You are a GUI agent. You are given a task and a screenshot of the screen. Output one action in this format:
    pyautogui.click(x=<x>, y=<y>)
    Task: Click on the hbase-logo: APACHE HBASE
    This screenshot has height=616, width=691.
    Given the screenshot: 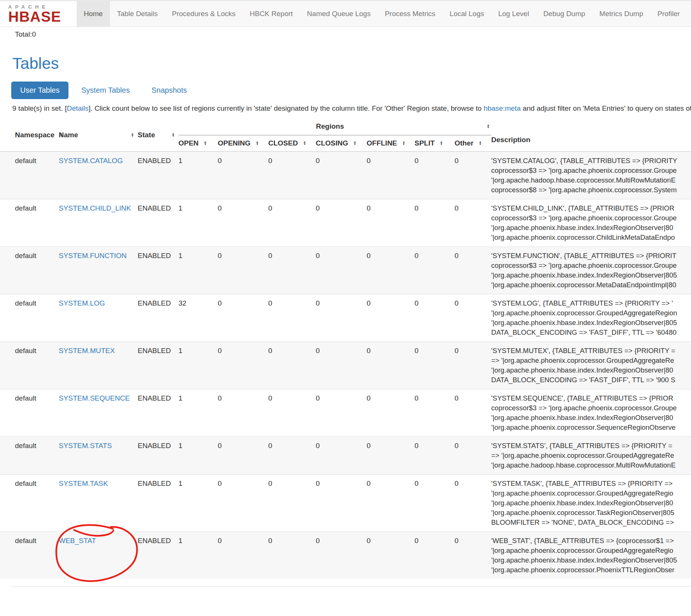 What is the action you would take?
    pyautogui.click(x=38, y=14)
    